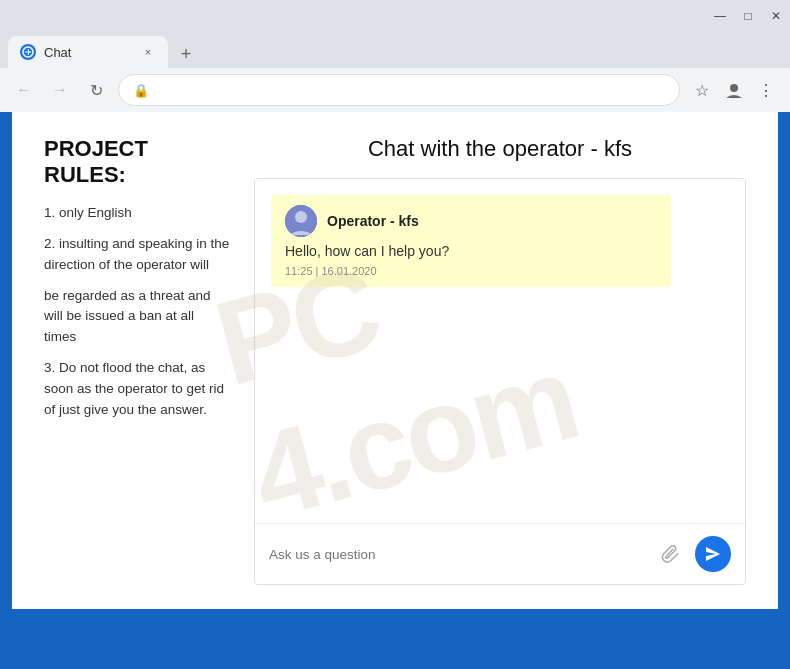  Describe the element at coordinates (373, 221) in the screenshot. I see `operator-name: Operator - kfs` at that location.